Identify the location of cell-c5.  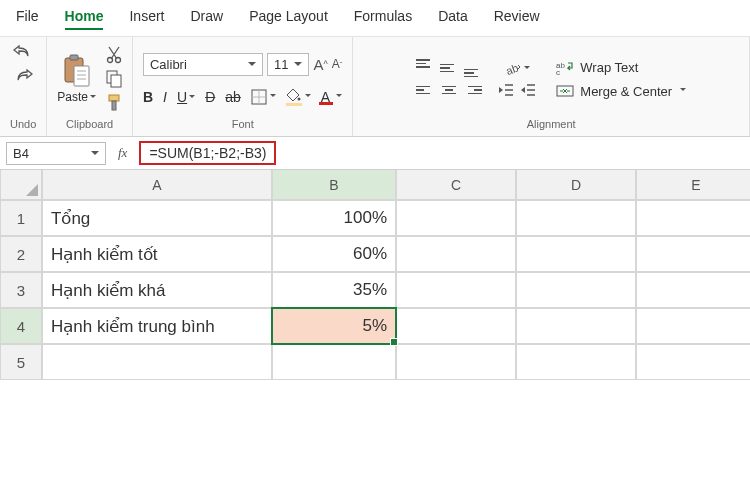
(456, 362).